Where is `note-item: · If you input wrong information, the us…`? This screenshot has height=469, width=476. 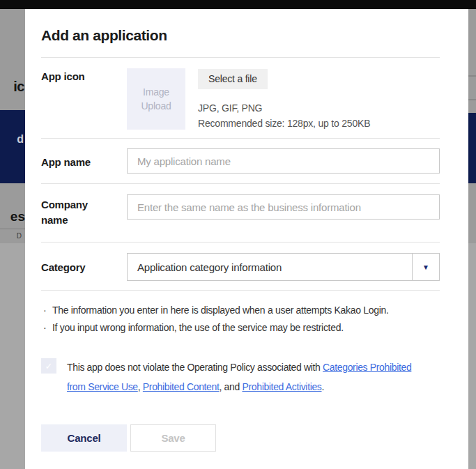
note-item: · If you input wrong information, the us… is located at coordinates (240, 328).